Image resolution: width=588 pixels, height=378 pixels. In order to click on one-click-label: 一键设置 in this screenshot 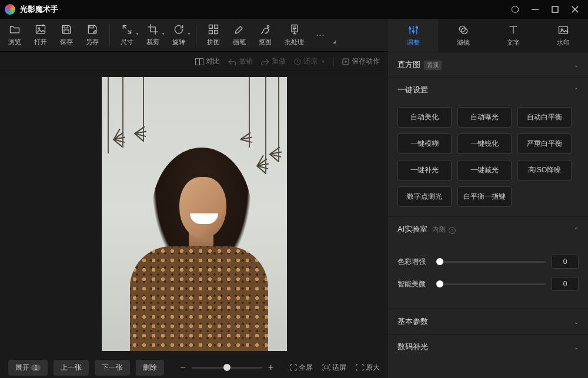, I will do `click(413, 90)`.